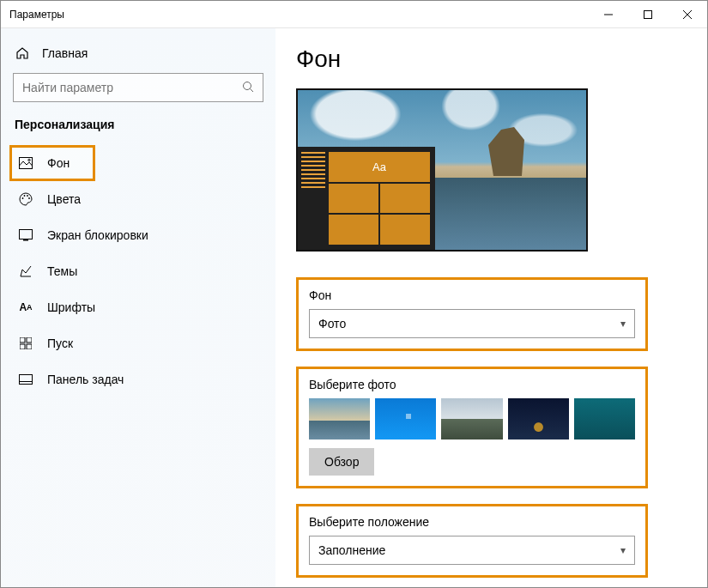  I want to click on sidebar-item-label: Темы, so click(62, 271).